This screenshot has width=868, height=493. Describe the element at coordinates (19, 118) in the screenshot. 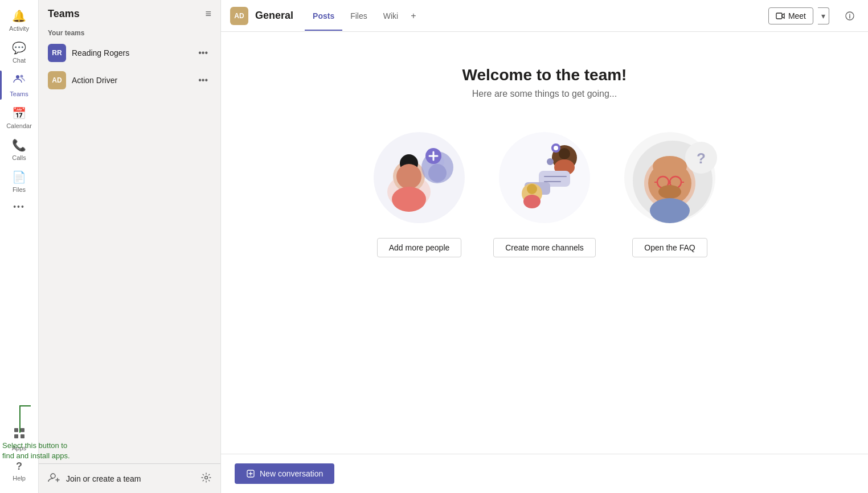

I see `nav-item-calendar: 📅 Calendar` at that location.